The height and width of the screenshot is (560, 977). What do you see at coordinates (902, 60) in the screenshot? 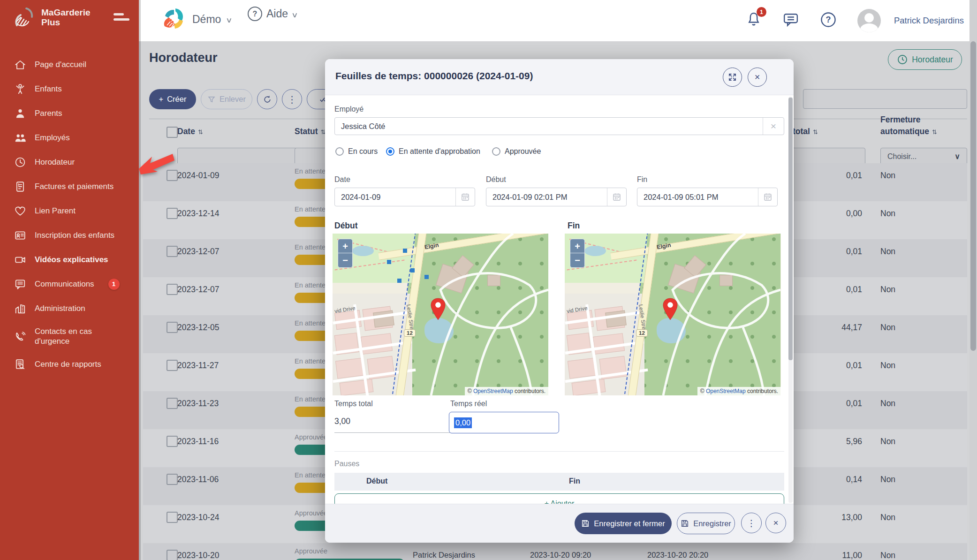
I see `clock-icon` at bounding box center [902, 60].